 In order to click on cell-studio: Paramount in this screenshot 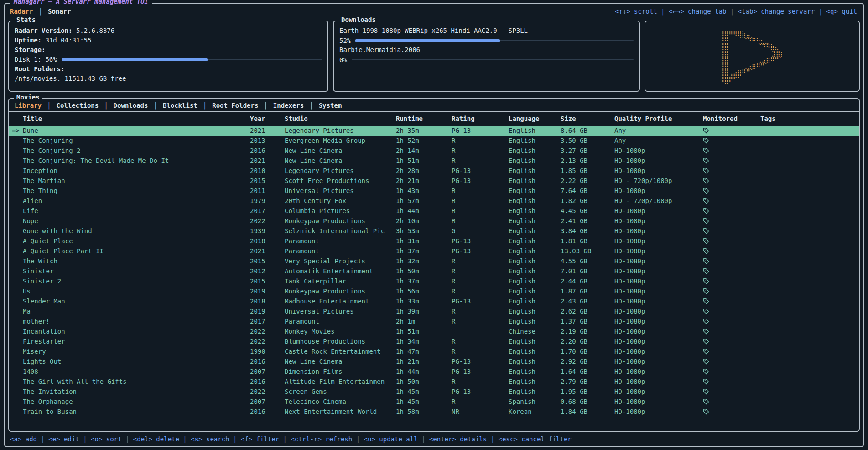, I will do `click(340, 241)`.